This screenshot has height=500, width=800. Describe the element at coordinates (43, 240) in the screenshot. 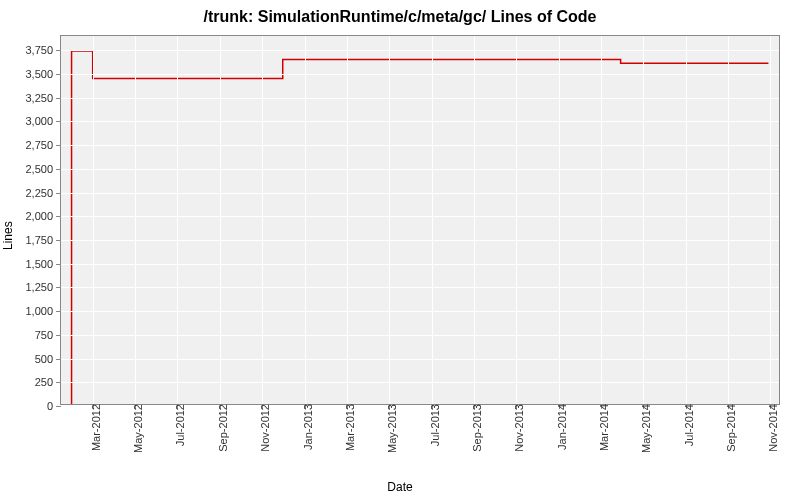

I see `y-tick-label: 1,750` at that location.